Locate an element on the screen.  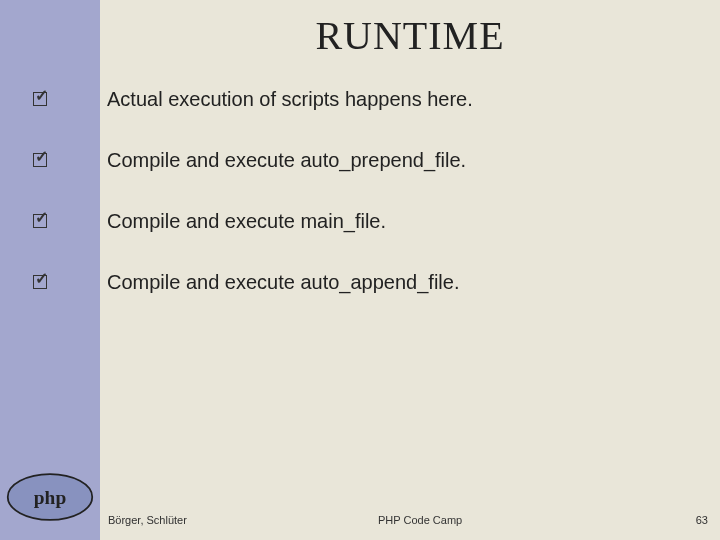
bullet-text: Actual execution of scripts happens here… is located at coordinates (270, 100).